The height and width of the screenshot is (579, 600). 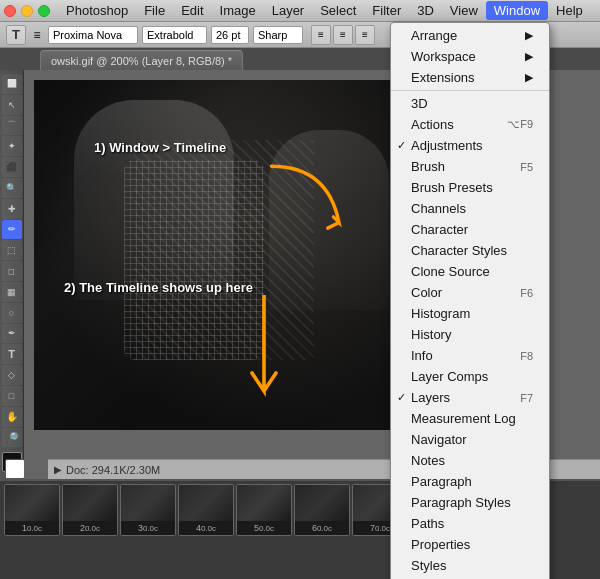 I want to click on arrow1, so click(x=294, y=200).